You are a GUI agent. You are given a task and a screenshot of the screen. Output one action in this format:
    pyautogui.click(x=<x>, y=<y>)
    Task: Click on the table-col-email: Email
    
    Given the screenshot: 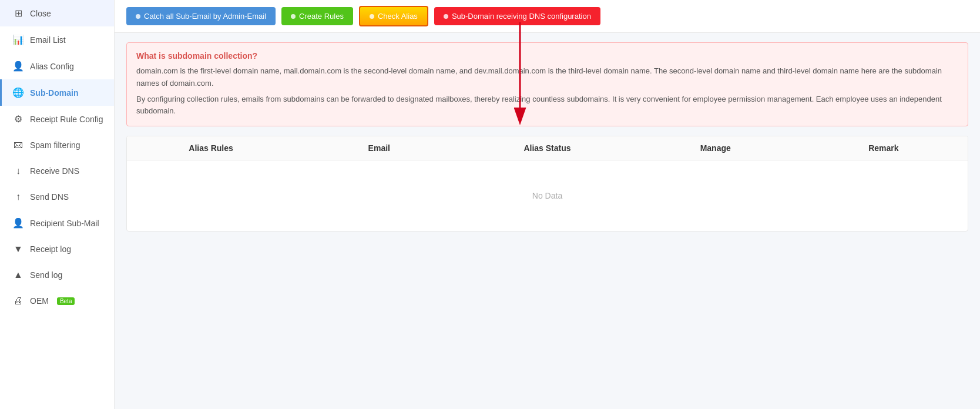 What is the action you would take?
    pyautogui.click(x=379, y=148)
    